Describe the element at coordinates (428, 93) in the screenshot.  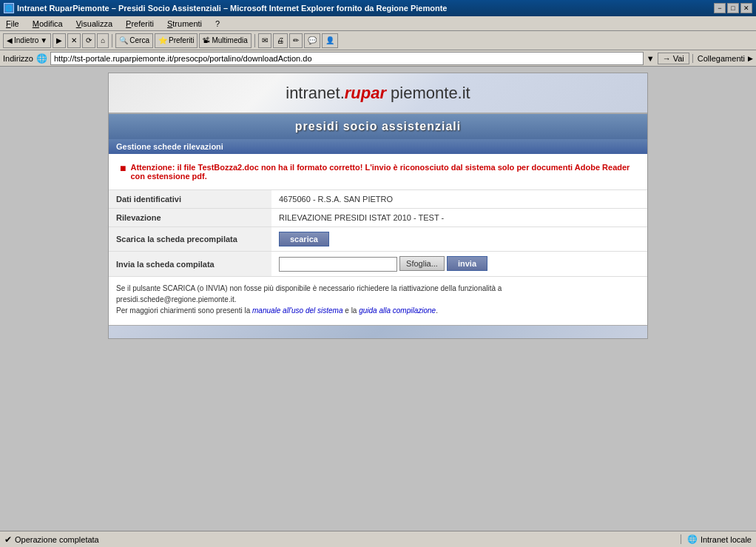
I see `logo-suffix: piemonte.it` at that location.